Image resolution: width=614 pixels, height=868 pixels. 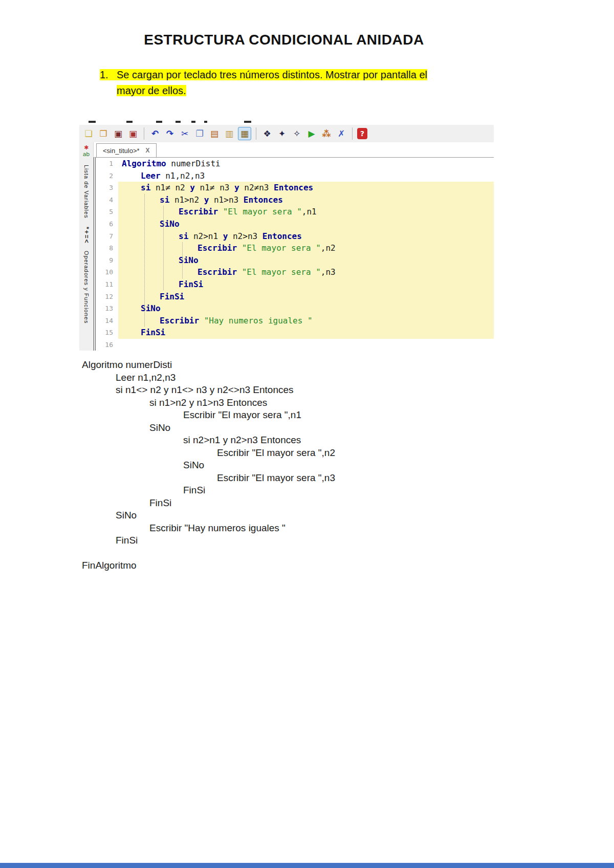 I want to click on run-icon: ▶, so click(x=312, y=134).